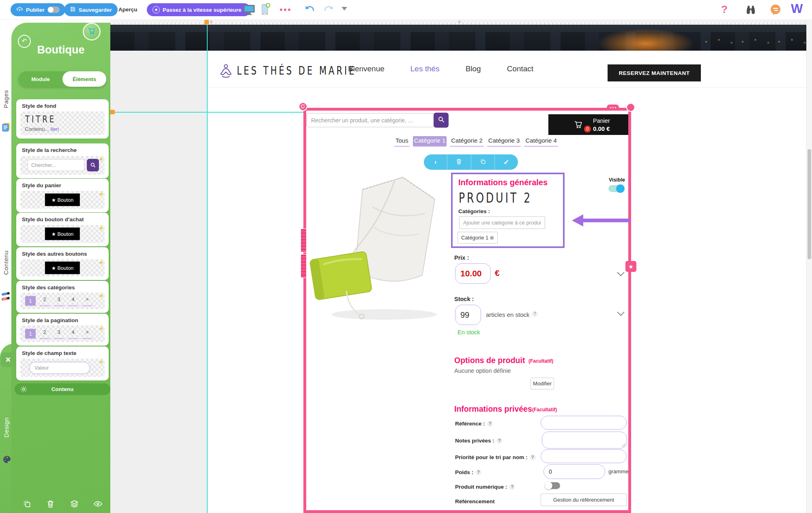 The width and height of the screenshot is (812, 513). What do you see at coordinates (584, 456) in the screenshot?
I see `priority-input` at bounding box center [584, 456].